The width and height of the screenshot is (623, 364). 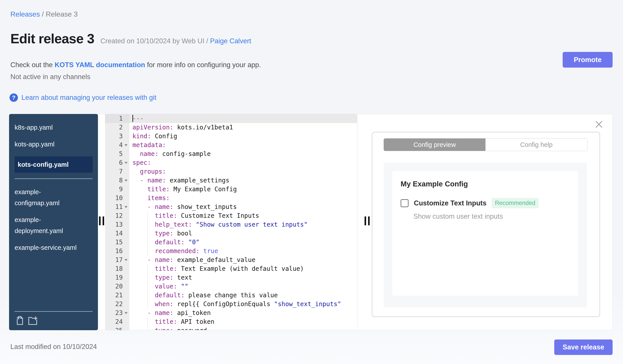 I want to click on editor-gutter: 23, so click(x=117, y=313).